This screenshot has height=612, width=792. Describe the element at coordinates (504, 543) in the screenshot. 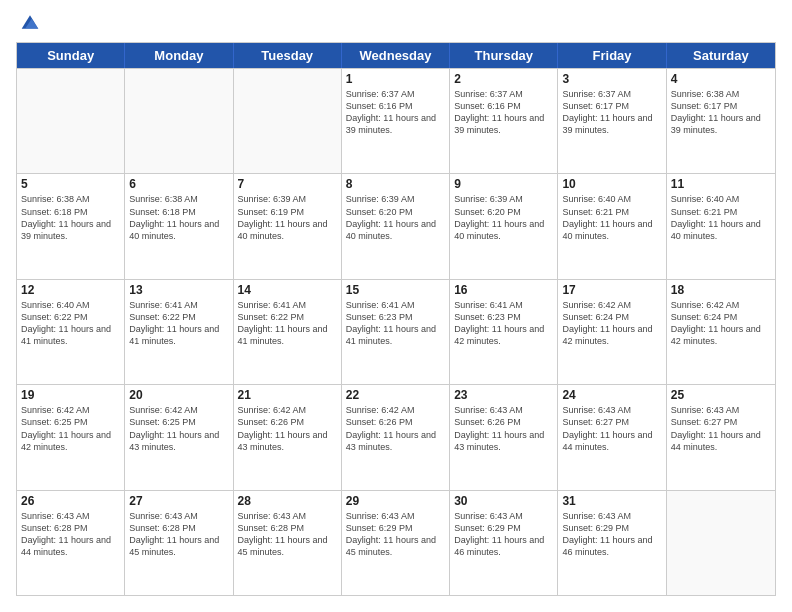

I see `day-cell-30: 30Sunrise: 6:43 AM Sunset: 6:29 PM Dayli…` at that location.